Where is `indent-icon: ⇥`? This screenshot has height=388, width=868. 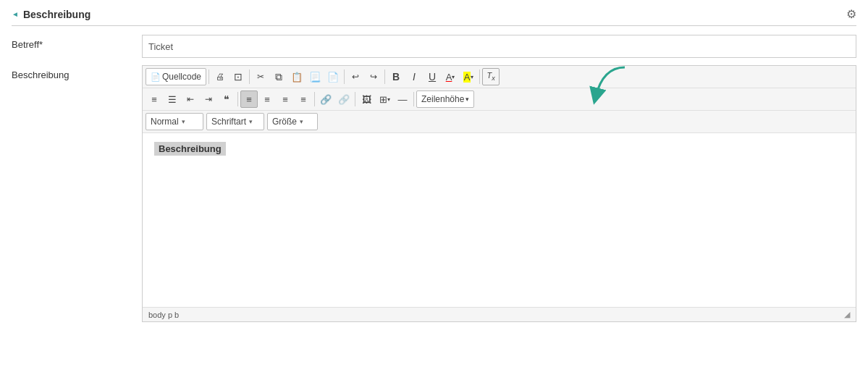
indent-icon: ⇥ is located at coordinates (208, 99).